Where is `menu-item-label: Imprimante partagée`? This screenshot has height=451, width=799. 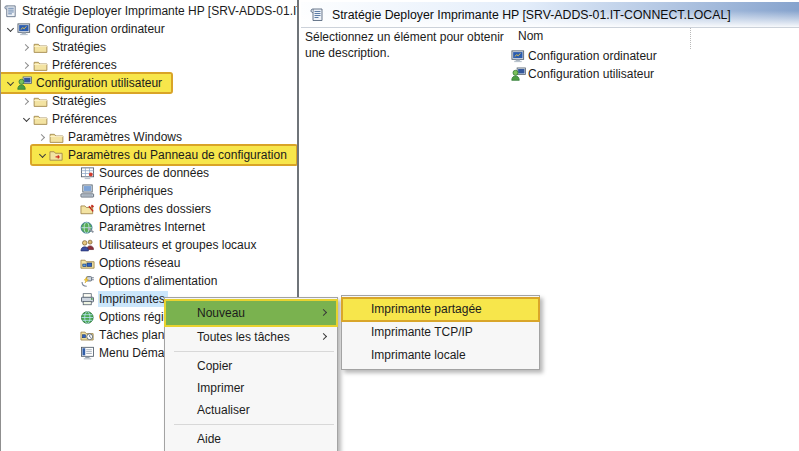
menu-item-label: Imprimante partagée is located at coordinates (426, 309).